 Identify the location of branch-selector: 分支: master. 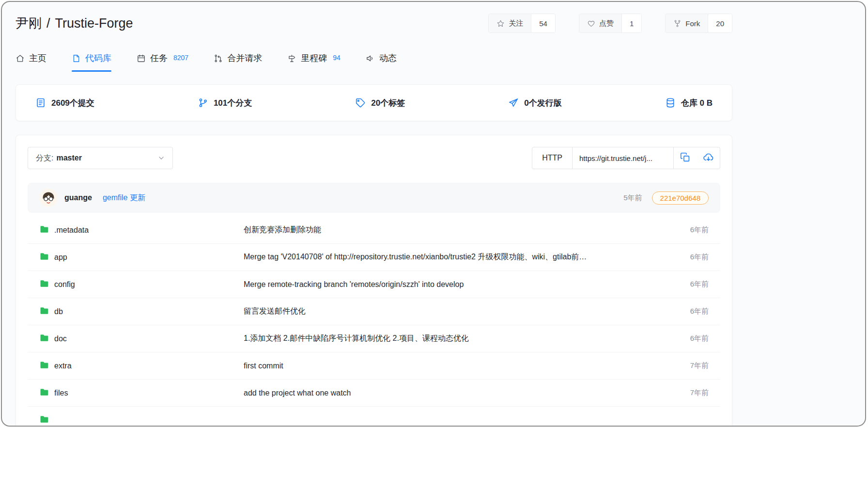
(100, 158).